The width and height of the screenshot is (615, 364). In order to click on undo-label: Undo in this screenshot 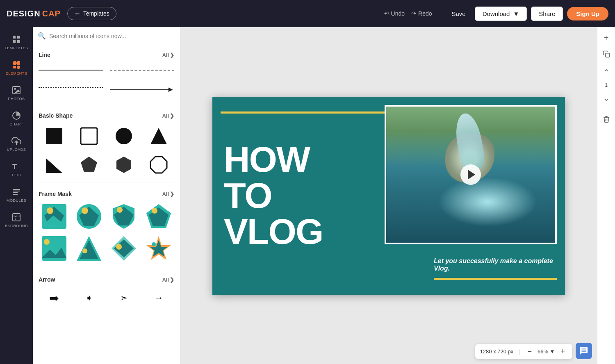, I will do `click(398, 14)`.